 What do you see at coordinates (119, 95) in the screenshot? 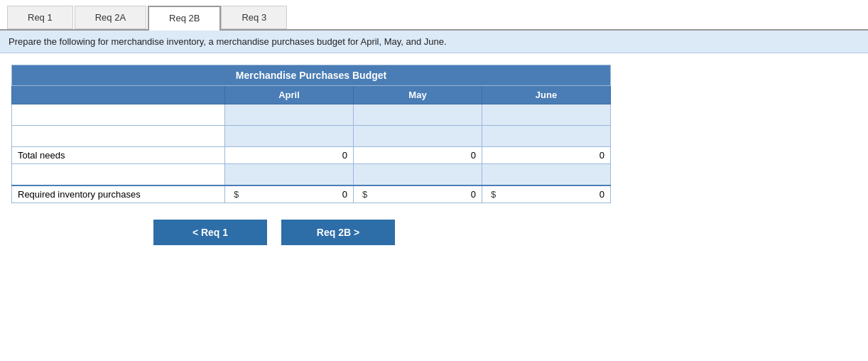
I see `header-label` at bounding box center [119, 95].